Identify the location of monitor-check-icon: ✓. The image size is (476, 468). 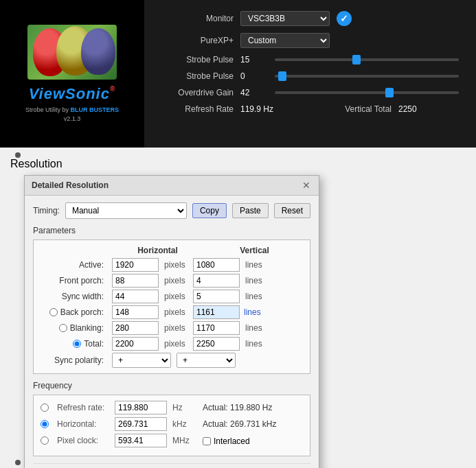
(344, 19).